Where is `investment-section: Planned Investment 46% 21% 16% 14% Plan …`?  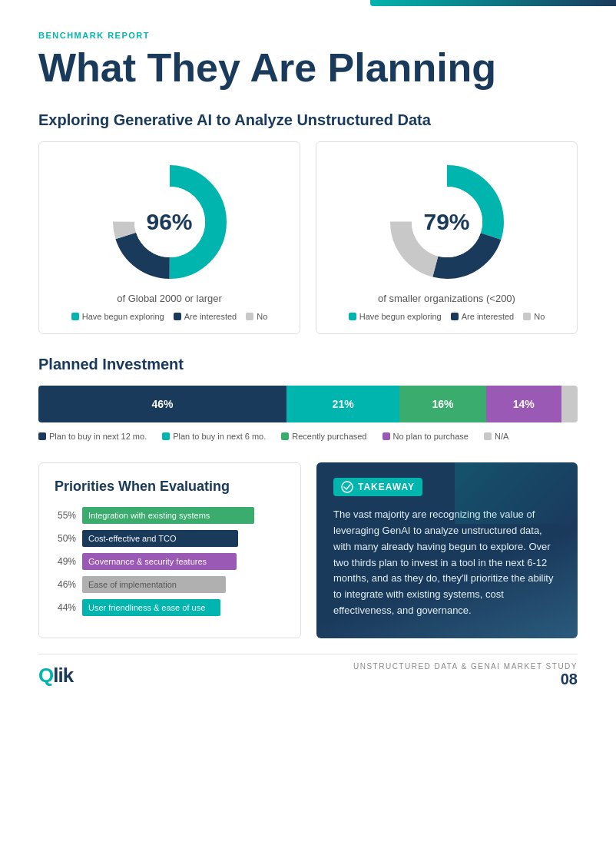
investment-section: Planned Investment 46% 21% 16% 14% Plan … is located at coordinates (308, 398).